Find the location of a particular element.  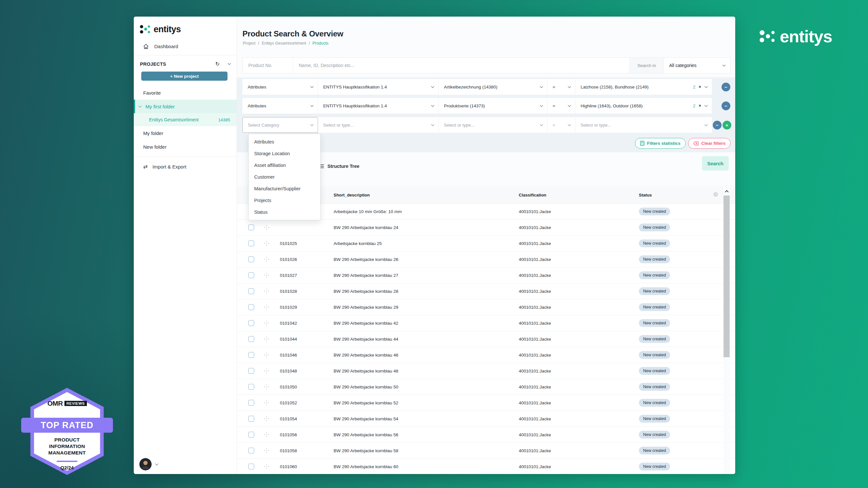

sidebar-item-my-folder: My folder is located at coordinates (185, 133).